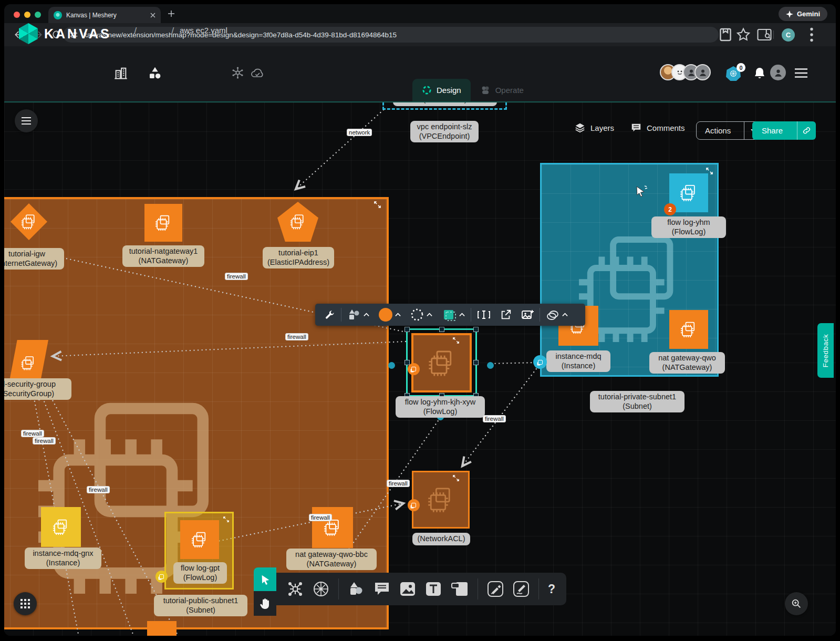 This screenshot has width=840, height=641. What do you see at coordinates (743, 35) in the screenshot?
I see `bookmark-star-icon` at bounding box center [743, 35].